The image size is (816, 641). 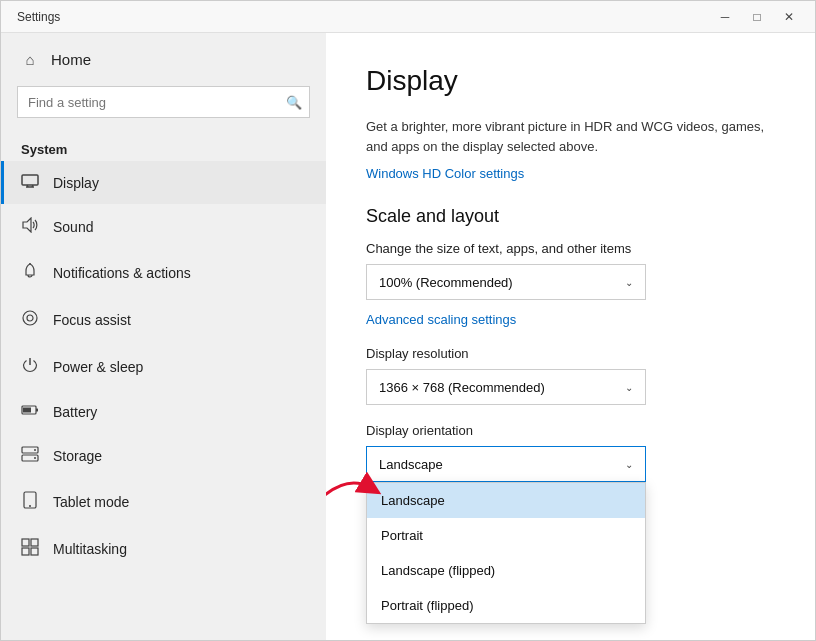 What do you see at coordinates (164, 366) in the screenshot?
I see `sidebar-item-power: Power & sleep` at bounding box center [164, 366].